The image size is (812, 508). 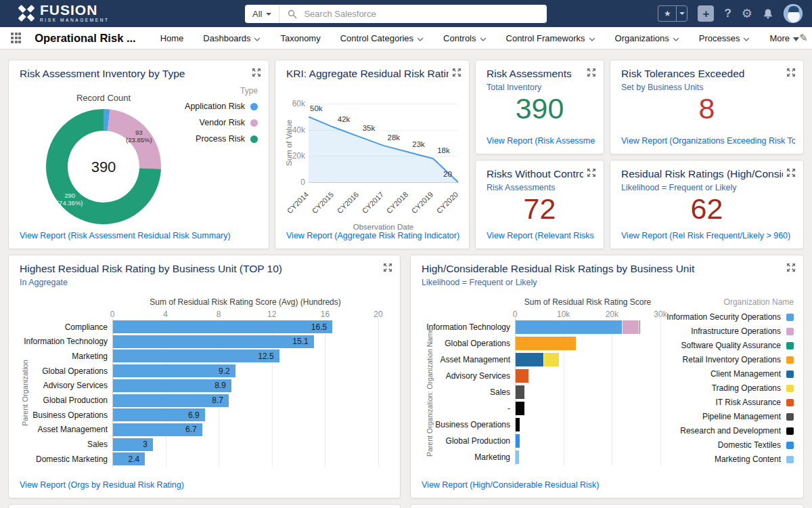 What do you see at coordinates (404, 14) in the screenshot?
I see `search-input` at bounding box center [404, 14].